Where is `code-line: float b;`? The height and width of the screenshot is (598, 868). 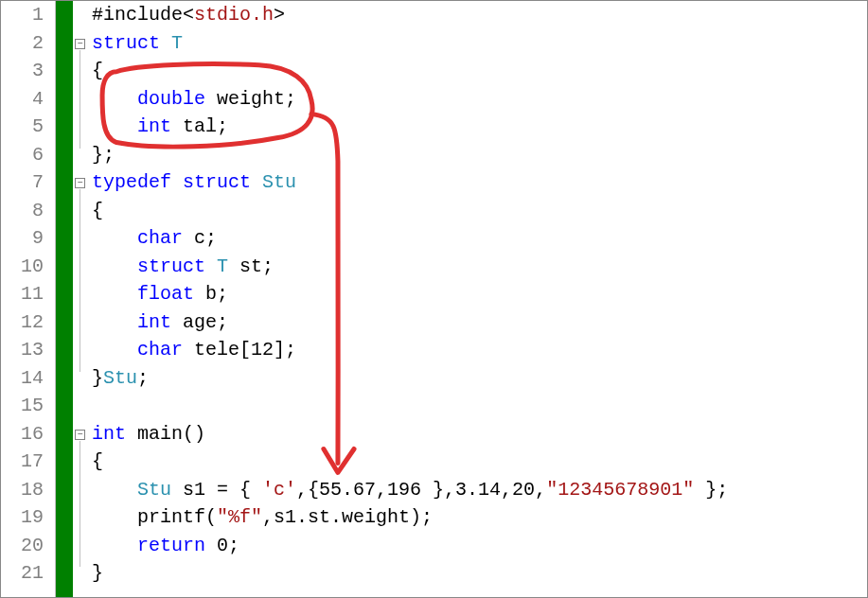
code-line: float b; is located at coordinates (477, 294).